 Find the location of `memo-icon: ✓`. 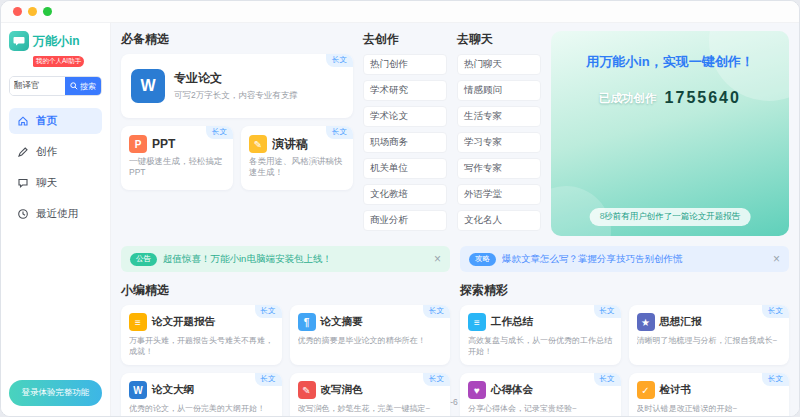

memo-icon: ✓ is located at coordinates (646, 390).